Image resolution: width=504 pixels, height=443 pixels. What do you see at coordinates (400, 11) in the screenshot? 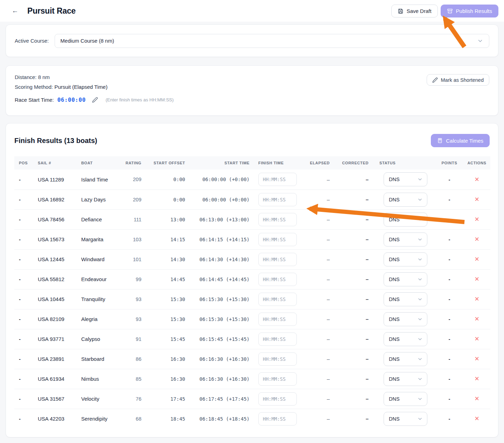
I see `save-icon` at bounding box center [400, 11].